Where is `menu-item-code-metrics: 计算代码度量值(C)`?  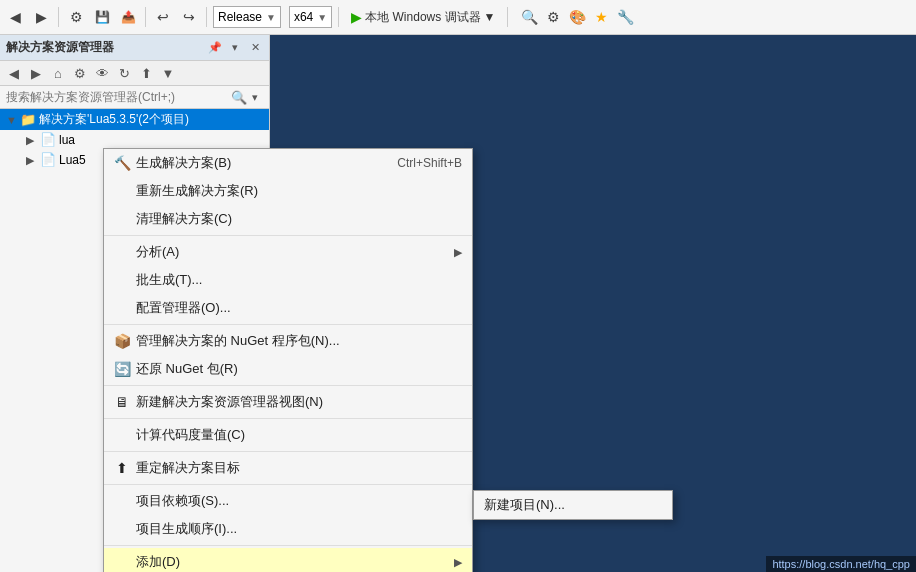 menu-item-code-metrics: 计算代码度量值(C) is located at coordinates (288, 435).